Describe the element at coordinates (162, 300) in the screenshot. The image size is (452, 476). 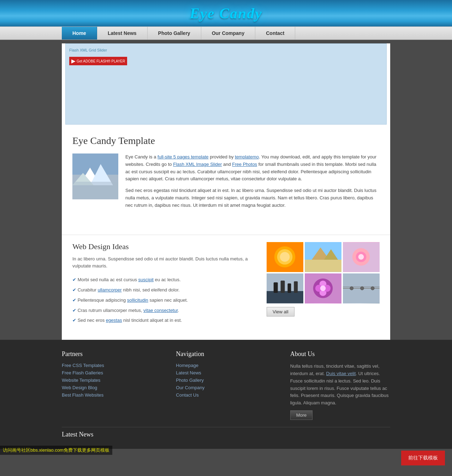
I see `ideas-list: Morbi sed nulla ac est cursus suscipit e…` at that location.